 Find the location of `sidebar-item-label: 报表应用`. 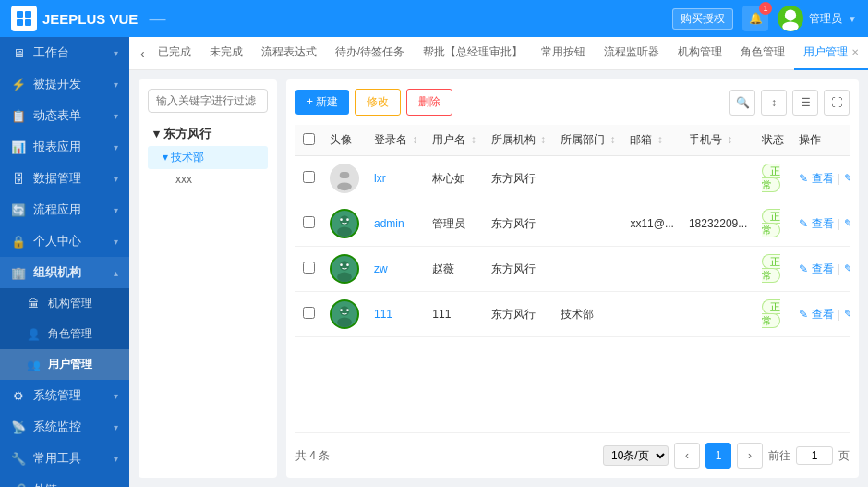

sidebar-item-label: 报表应用 is located at coordinates (57, 147).